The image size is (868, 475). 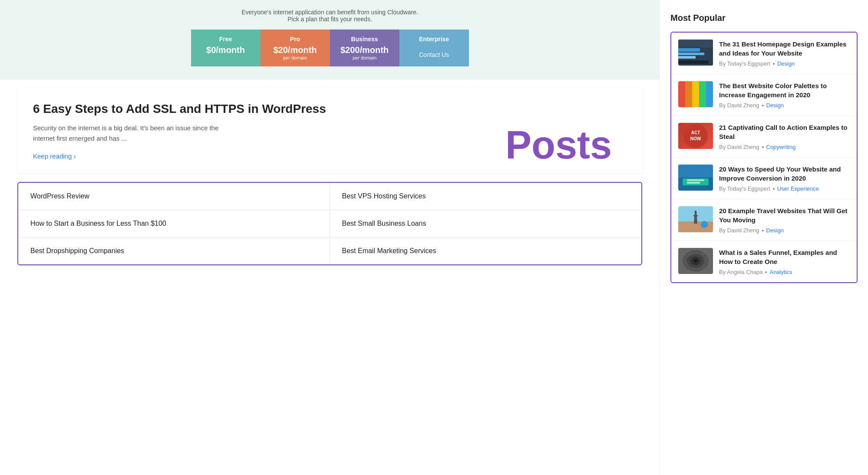 What do you see at coordinates (784, 220) in the screenshot?
I see `popular-content-4: 20 Example Travel Websites That Will Get…` at bounding box center [784, 220].